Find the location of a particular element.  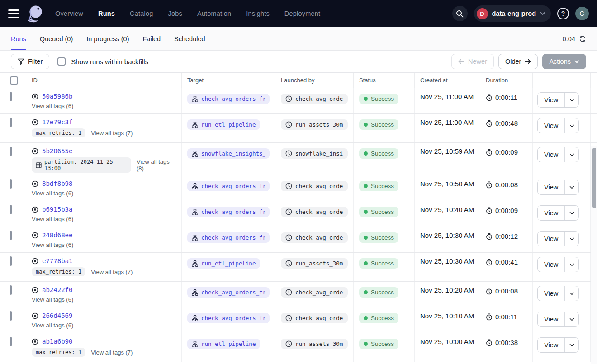

run-id-link: ab1a6b90 is located at coordinates (57, 341).